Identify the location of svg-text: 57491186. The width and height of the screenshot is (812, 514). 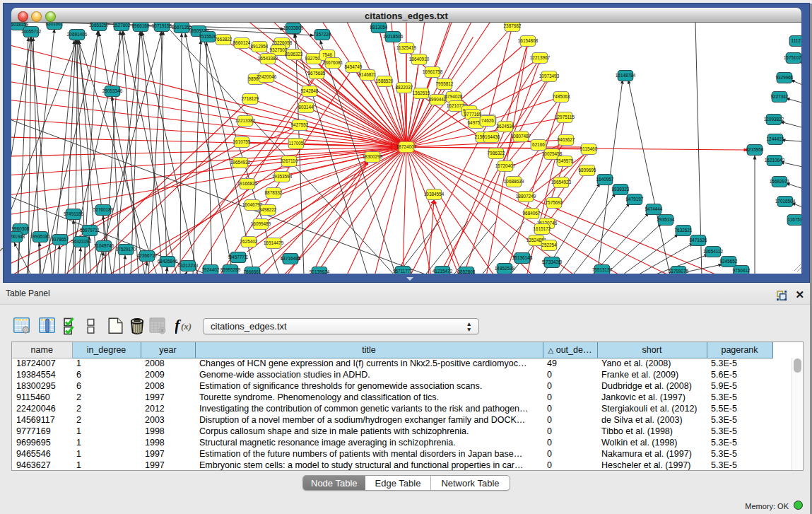
(73, 214).